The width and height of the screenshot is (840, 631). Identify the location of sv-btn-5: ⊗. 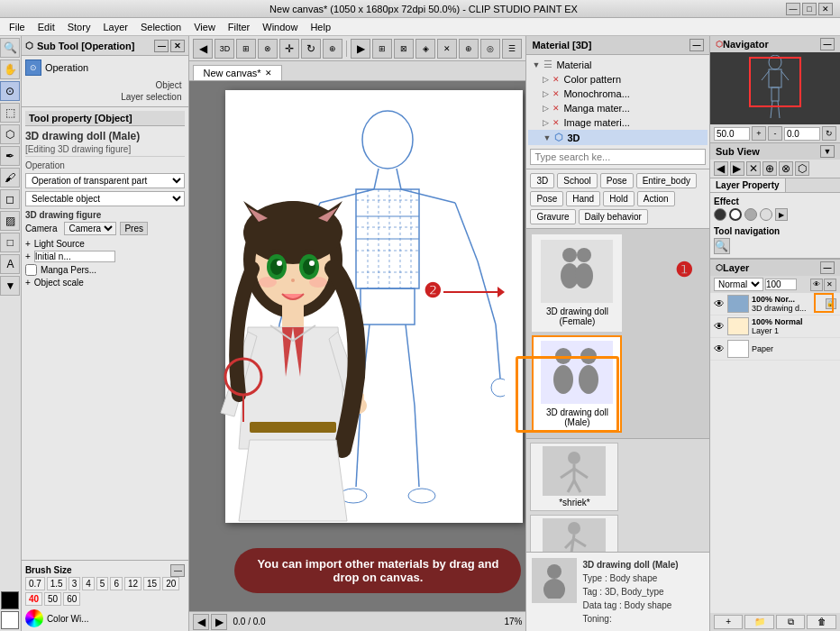
(786, 169).